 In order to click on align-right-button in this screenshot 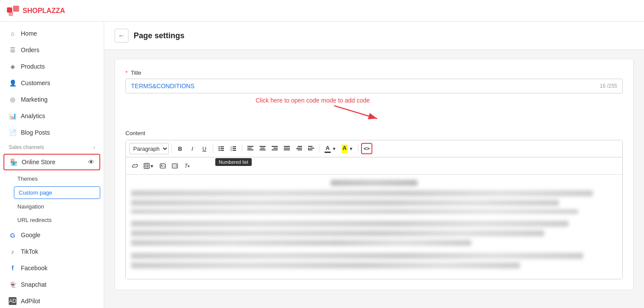, I will do `click(275, 149)`.